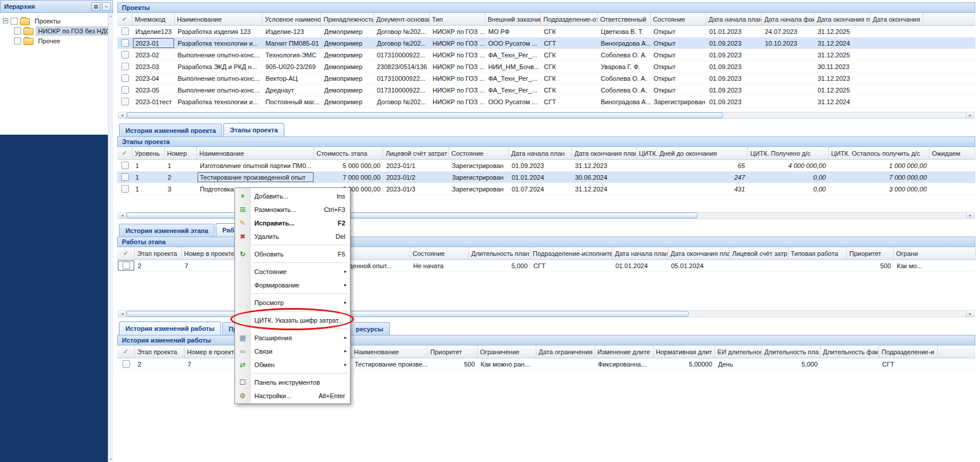  What do you see at coordinates (292, 285) in the screenshot?
I see `context-menu-item: Формирование►` at bounding box center [292, 285].